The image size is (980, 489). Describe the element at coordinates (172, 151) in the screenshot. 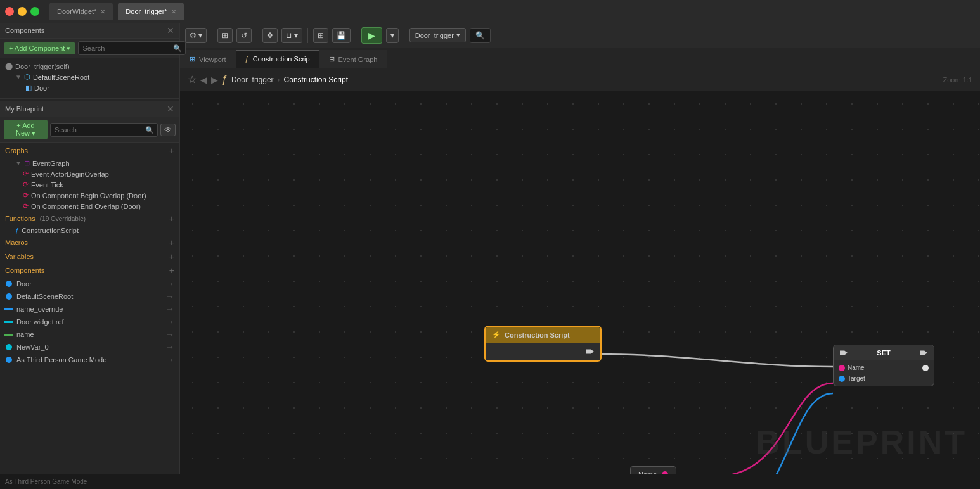

I see `add-graph-button: +` at that location.